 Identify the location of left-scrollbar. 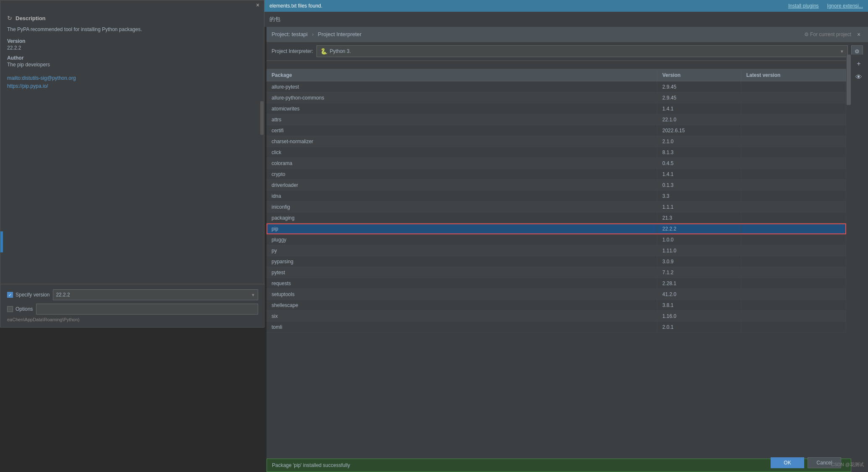
(262, 143).